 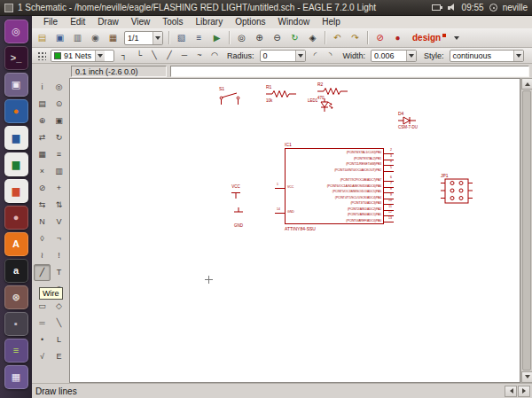 I want to click on save-icon: ▣, so click(x=60, y=38).